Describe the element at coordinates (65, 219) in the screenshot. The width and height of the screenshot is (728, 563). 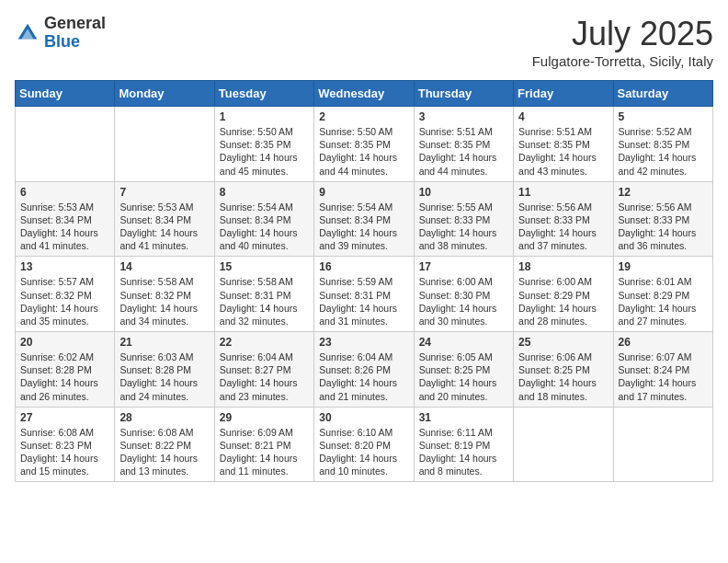
I see `day-cell-6: 6Sunrise: 5:53 AMSunset: 8:34 PMDaylight…` at that location.